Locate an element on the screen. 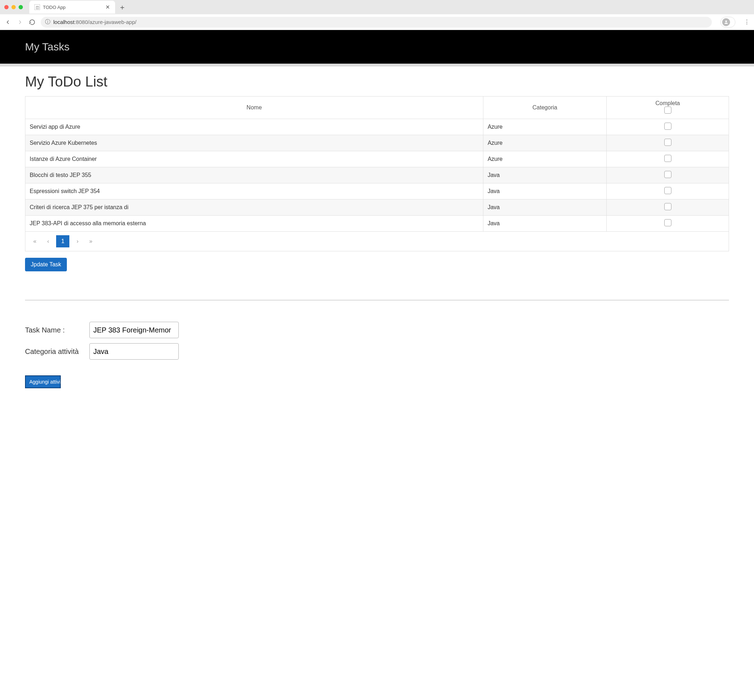 Image resolution: width=754 pixels, height=700 pixels. table-row: Servizi app di Azure is located at coordinates (377, 127).